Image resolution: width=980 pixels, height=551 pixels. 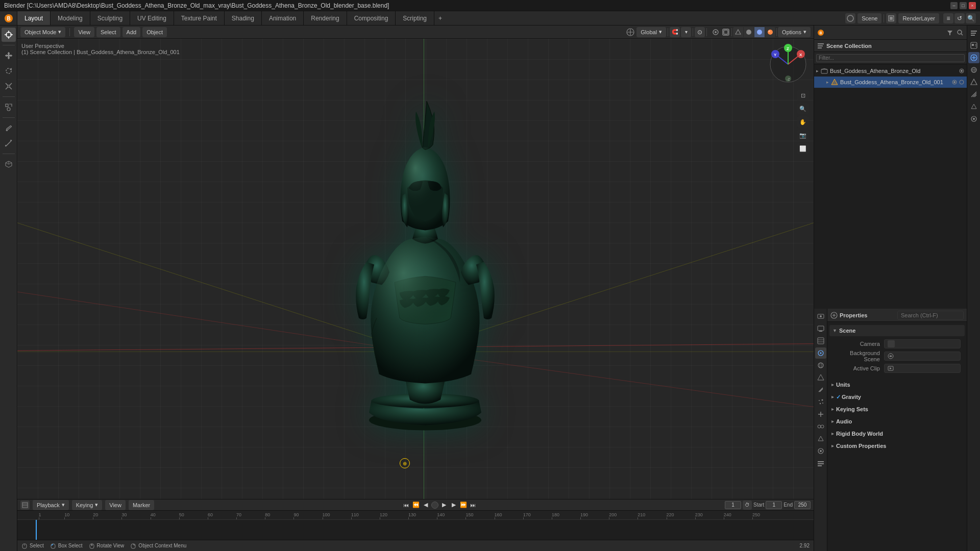 What do you see at coordinates (897, 397) in the screenshot?
I see `section-gravity: ▸✓Gravity` at bounding box center [897, 397].